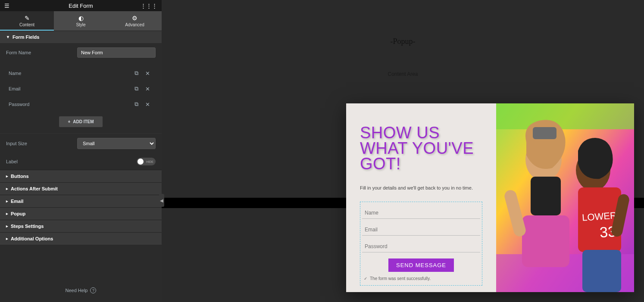 This screenshot has width=644, height=302. Describe the element at coordinates (150, 162) in the screenshot. I see `toggle-state-label: HIDE` at that location.